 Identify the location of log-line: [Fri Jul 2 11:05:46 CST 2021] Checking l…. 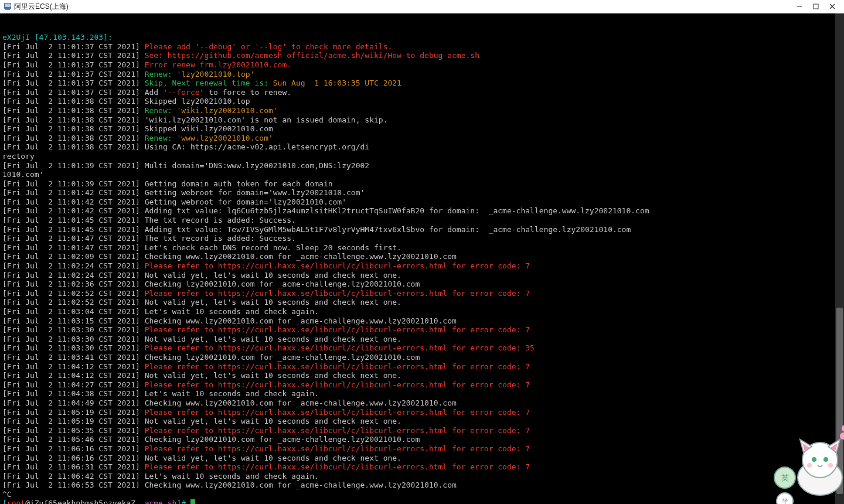
(422, 440).